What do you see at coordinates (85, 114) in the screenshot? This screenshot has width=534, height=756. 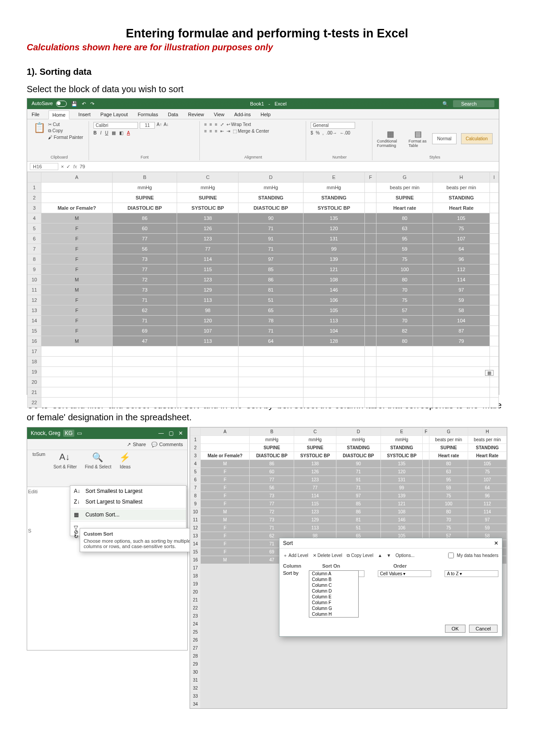 I see `tab-insert: Insert` at bounding box center [85, 114].